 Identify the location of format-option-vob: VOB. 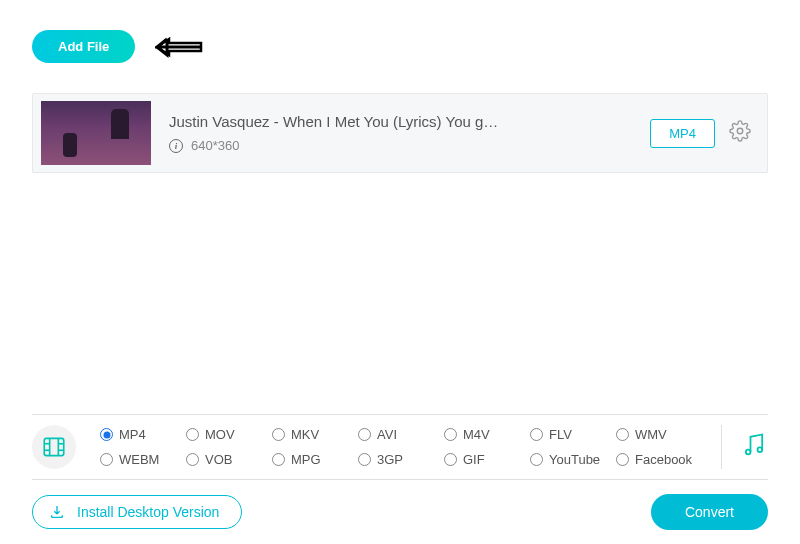
(229, 460).